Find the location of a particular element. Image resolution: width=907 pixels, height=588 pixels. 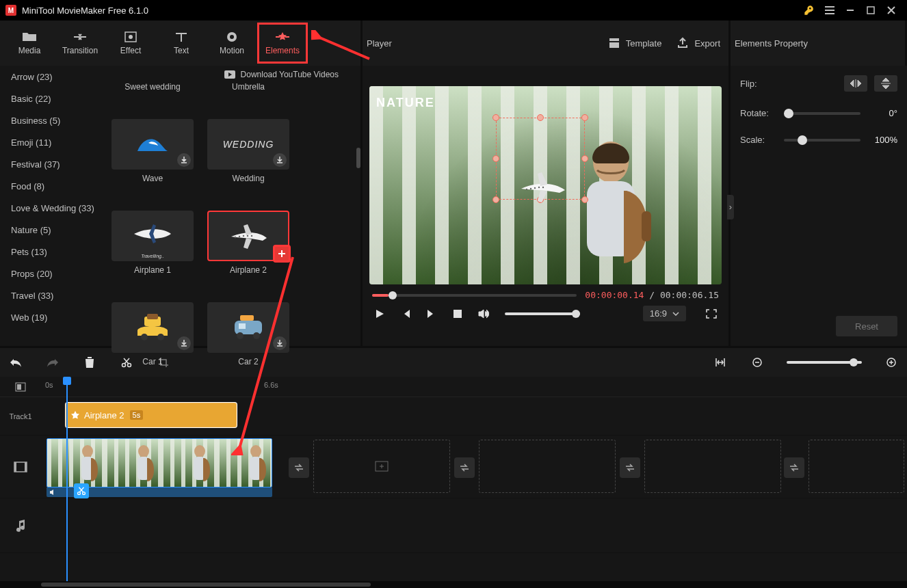

thumbnail-grid: Sweet wedding Umbrella Wave WEDDING is located at coordinates (233, 223).